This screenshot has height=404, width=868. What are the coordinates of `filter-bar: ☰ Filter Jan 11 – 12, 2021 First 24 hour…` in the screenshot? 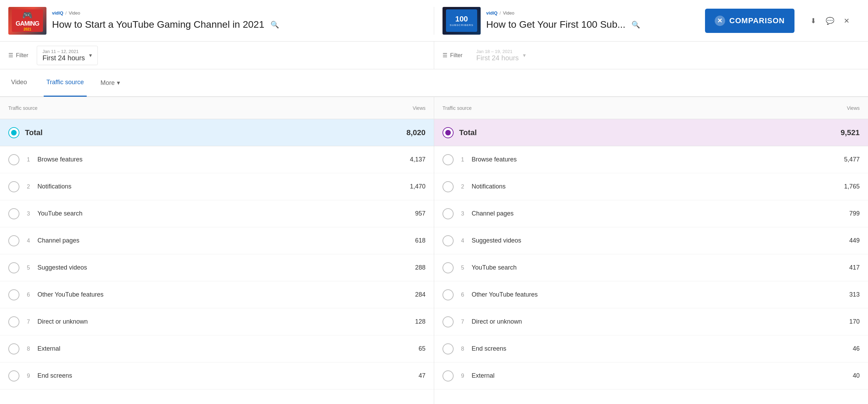 It's located at (434, 55).